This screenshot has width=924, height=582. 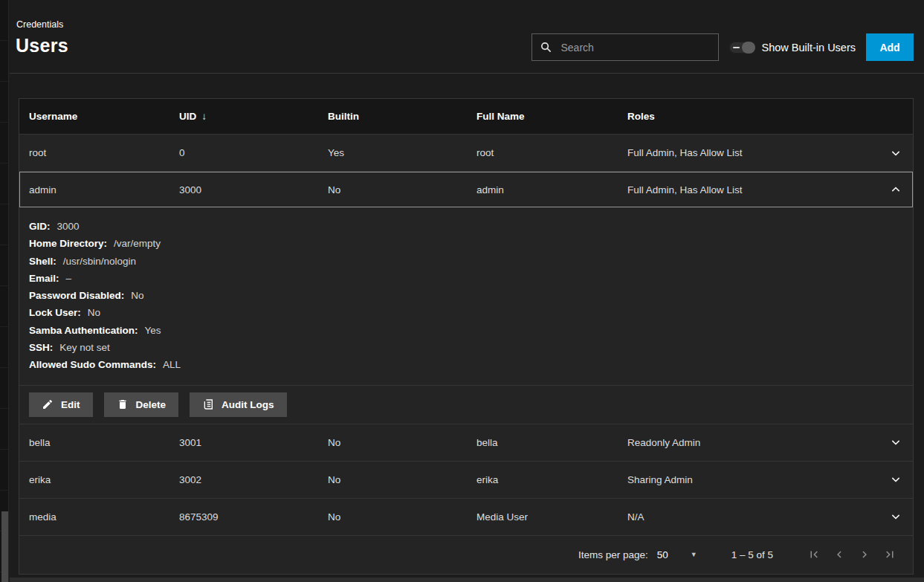 I want to click on column-header-fullname: Full Name, so click(x=552, y=116).